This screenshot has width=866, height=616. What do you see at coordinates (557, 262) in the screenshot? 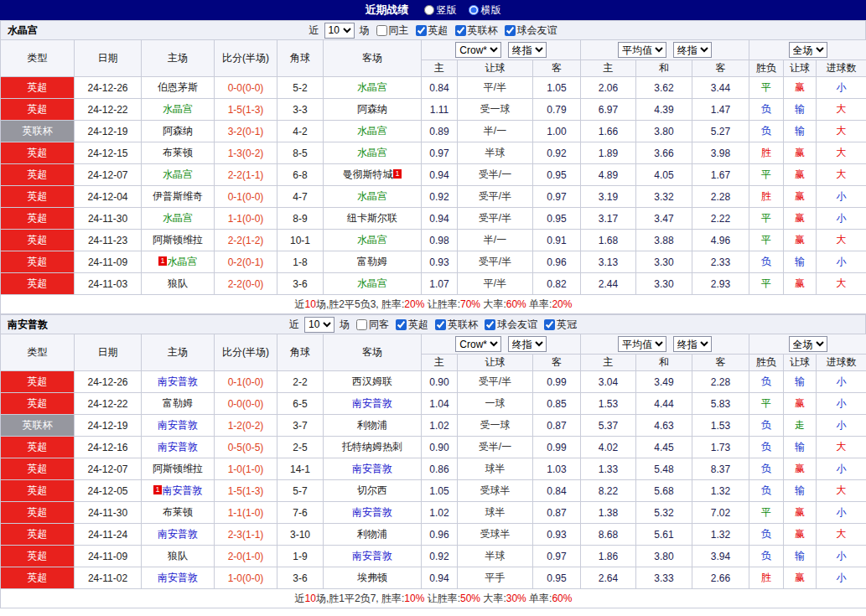
I see `crow-away-odds: 0.96` at bounding box center [557, 262].